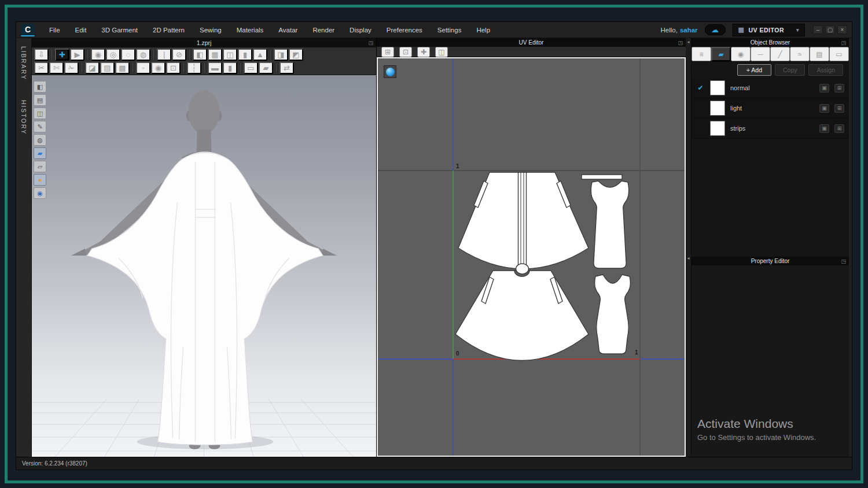 This screenshot has height=488, width=868. What do you see at coordinates (54, 30) in the screenshot?
I see `menu-file: File` at bounding box center [54, 30].